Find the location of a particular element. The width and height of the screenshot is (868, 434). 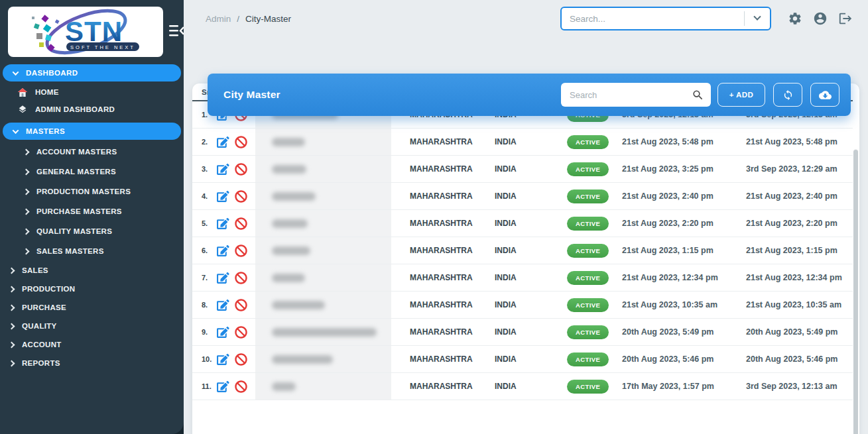

sidebar-item-production-masters: PRODUCTION MASTERS is located at coordinates (92, 191).